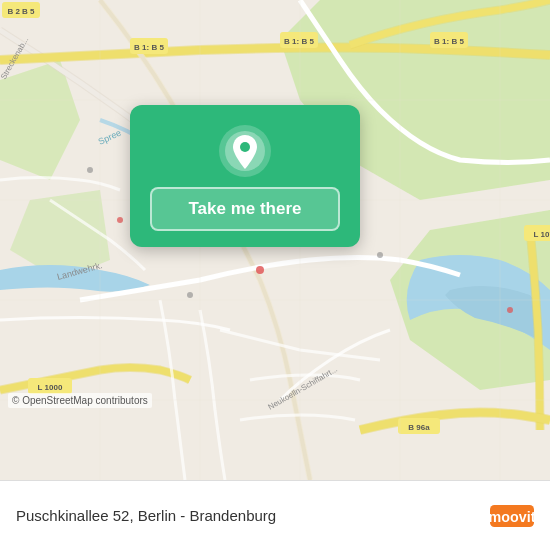 The height and width of the screenshot is (550, 550). What do you see at coordinates (80, 400) in the screenshot?
I see `map-attribution: © OpenStreetMap contributors` at bounding box center [80, 400].